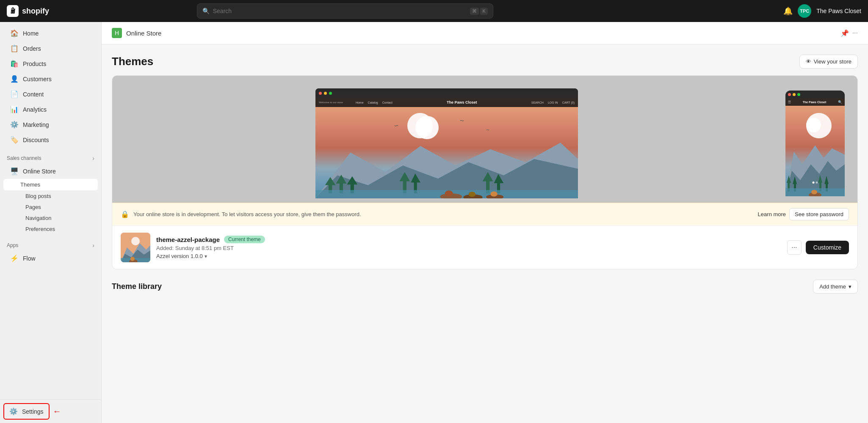 Image resolution: width=868 pixels, height=423 pixels. What do you see at coordinates (788, 11) in the screenshot?
I see `notification-bell-icon: 🔔` at bounding box center [788, 11].